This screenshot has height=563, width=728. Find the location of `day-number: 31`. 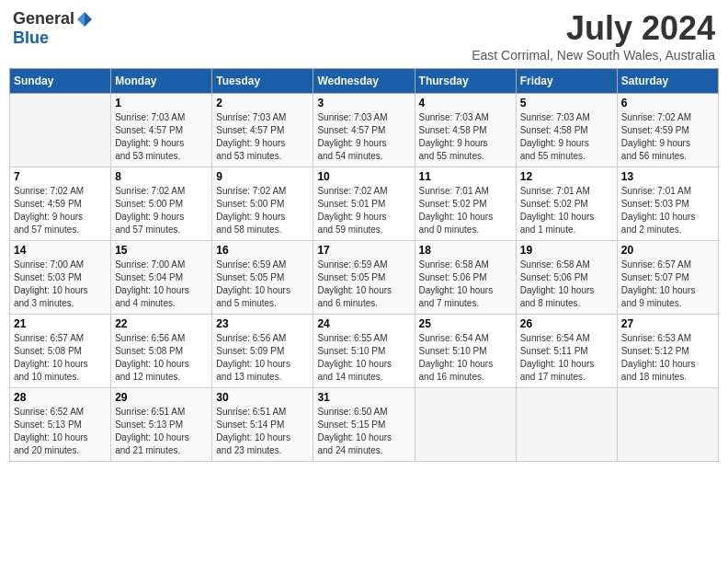

day-number: 31 is located at coordinates (364, 397).